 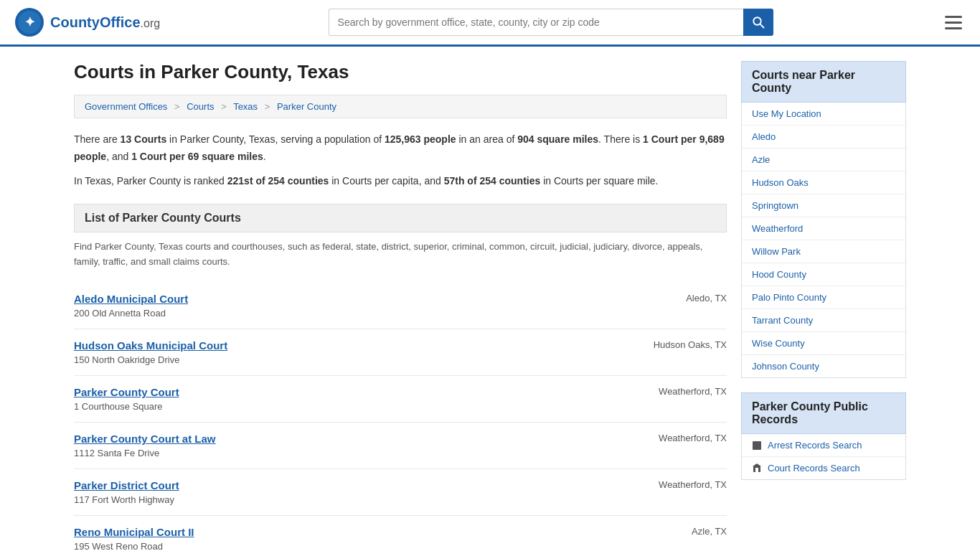 I want to click on nearby-aledo: Aledo, so click(x=824, y=137).